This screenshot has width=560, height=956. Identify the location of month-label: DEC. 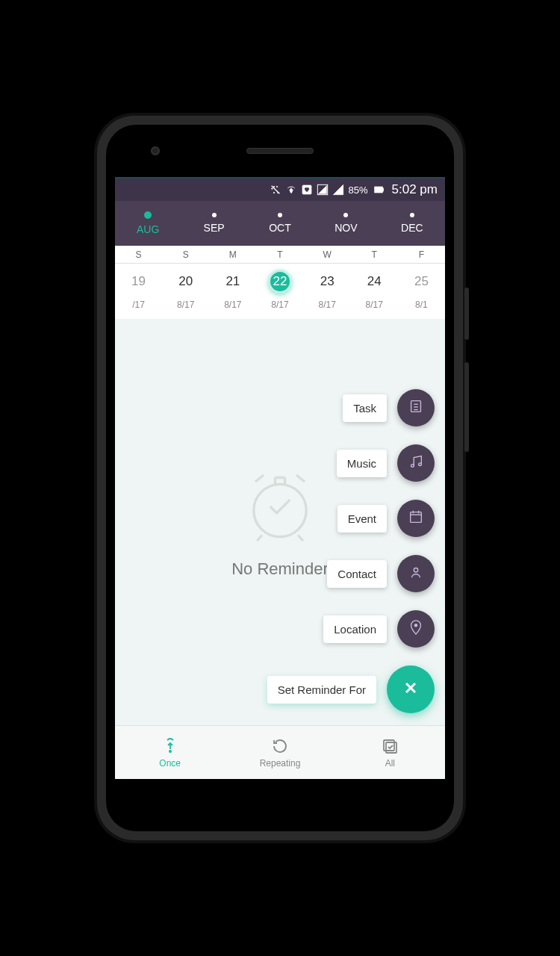
(412, 228).